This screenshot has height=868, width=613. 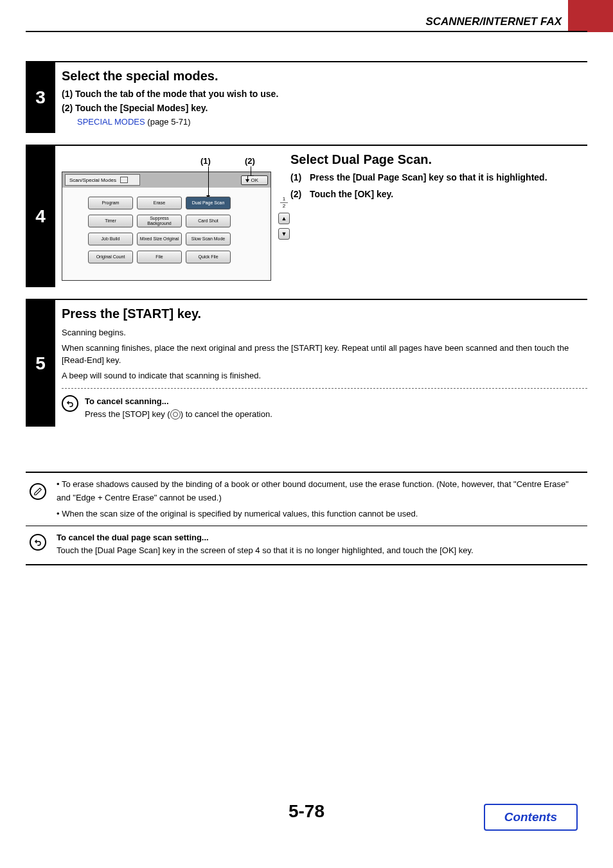 I want to click on step-5-number: 5, so click(x=40, y=364).